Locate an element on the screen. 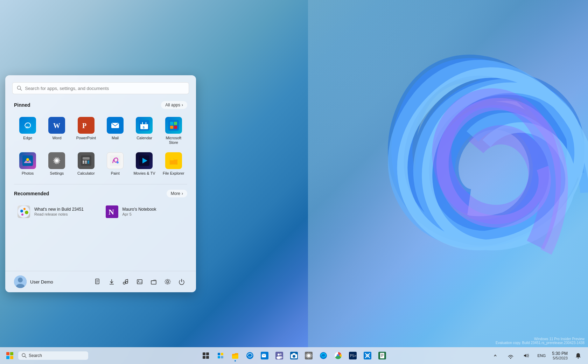 Image resolution: width=588 pixels, height=364 pixels. build-icon is located at coordinates (24, 212).